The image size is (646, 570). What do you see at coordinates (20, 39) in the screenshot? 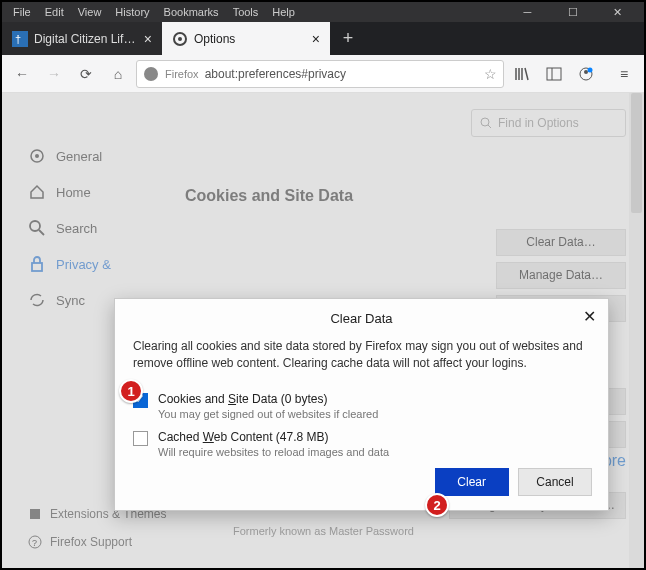
I see `site-favicon-icon: †` at bounding box center [20, 39].